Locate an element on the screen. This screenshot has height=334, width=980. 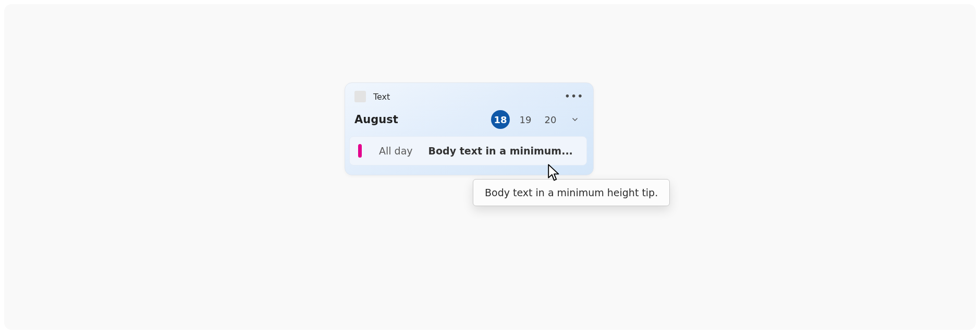
more-button: ••• is located at coordinates (576, 97).